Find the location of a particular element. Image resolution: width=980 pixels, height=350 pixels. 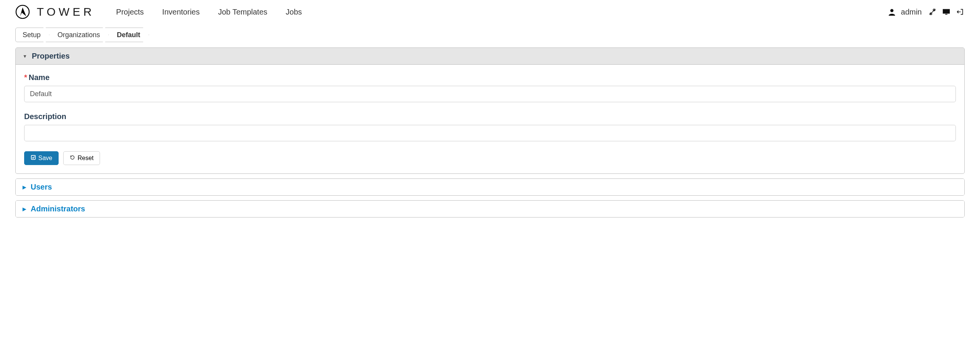

settings-icon is located at coordinates (932, 12).